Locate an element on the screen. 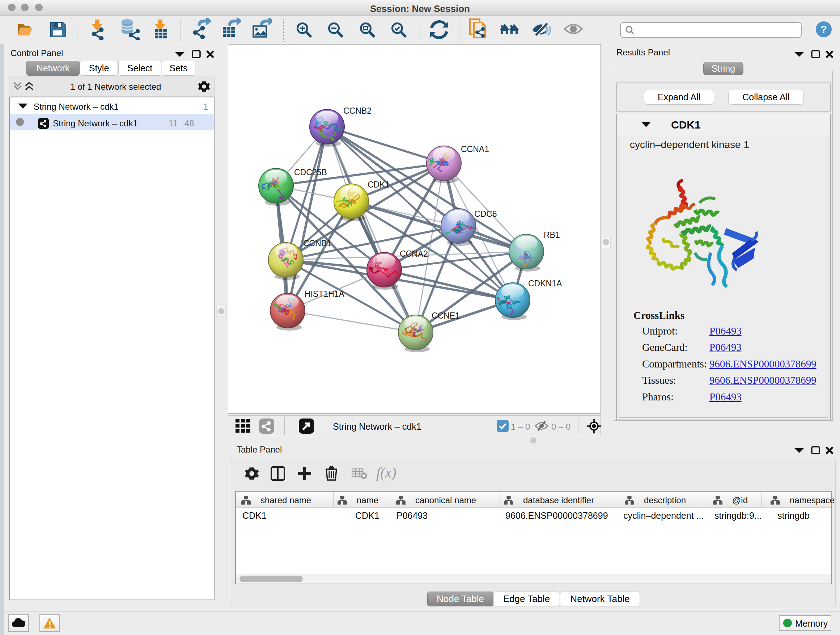 This screenshot has width=840, height=635. svg-text: CCNA2 is located at coordinates (414, 254).